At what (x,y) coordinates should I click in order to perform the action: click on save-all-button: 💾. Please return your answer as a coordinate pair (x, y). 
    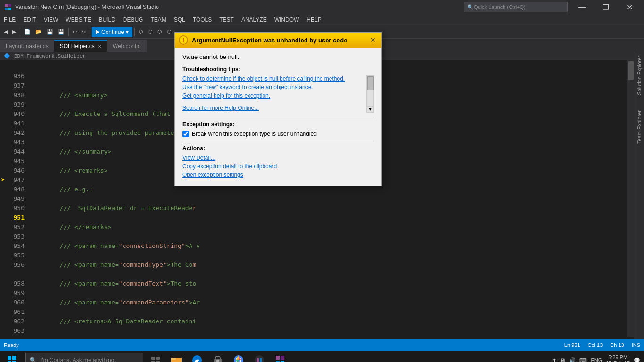
    Looking at the image, I should click on (61, 32).